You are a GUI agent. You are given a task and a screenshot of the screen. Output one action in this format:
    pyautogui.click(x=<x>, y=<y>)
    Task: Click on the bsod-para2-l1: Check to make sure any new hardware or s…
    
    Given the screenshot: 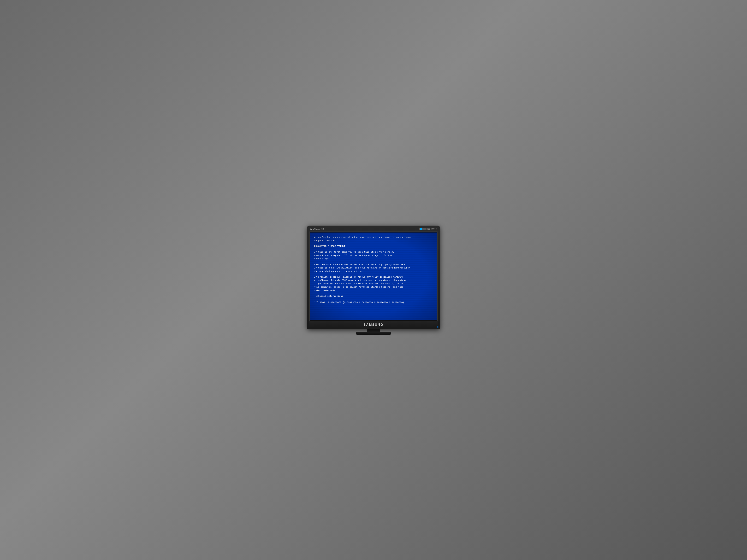 What is the action you would take?
    pyautogui.click(x=374, y=265)
    